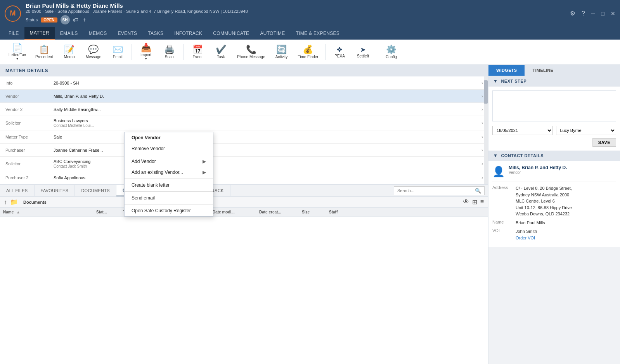 The width and height of the screenshot is (620, 364). What do you see at coordinates (363, 52) in the screenshot?
I see `toolbar-settleit: ➤ SettleIt` at bounding box center [363, 52].